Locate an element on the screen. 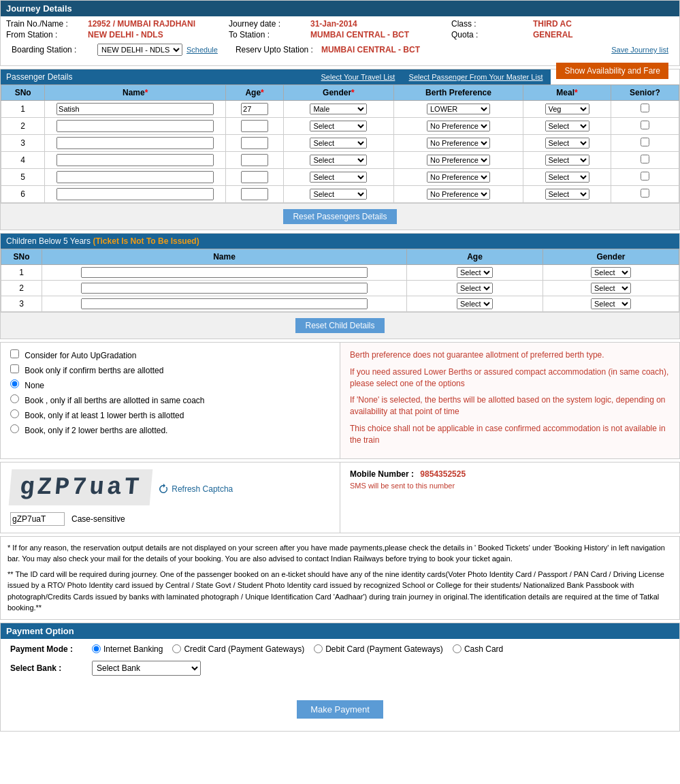  confirm-berth-label: Book only if confirm berths are allotted is located at coordinates (170, 370).